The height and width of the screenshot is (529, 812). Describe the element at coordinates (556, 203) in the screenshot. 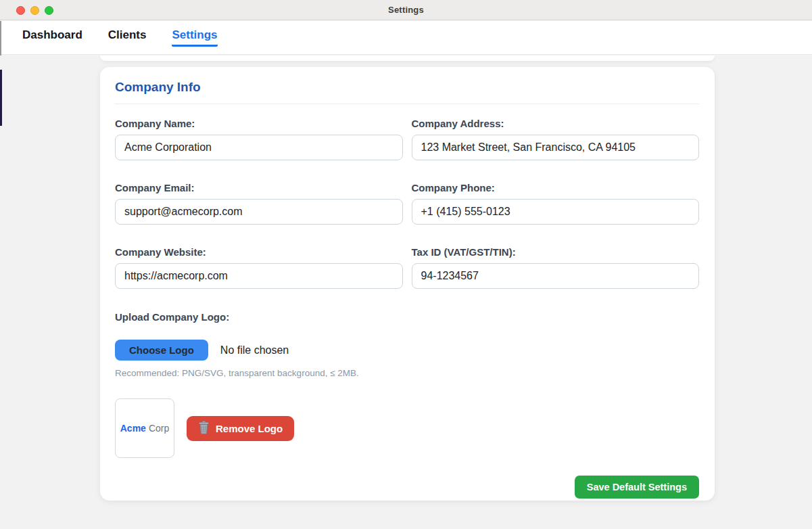

I see `field-company-phone: Company Phone:` at that location.